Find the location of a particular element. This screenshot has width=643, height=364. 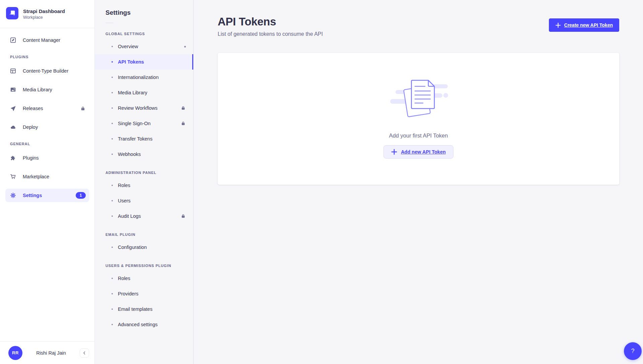

subnav-item-label: Overview is located at coordinates (128, 47).